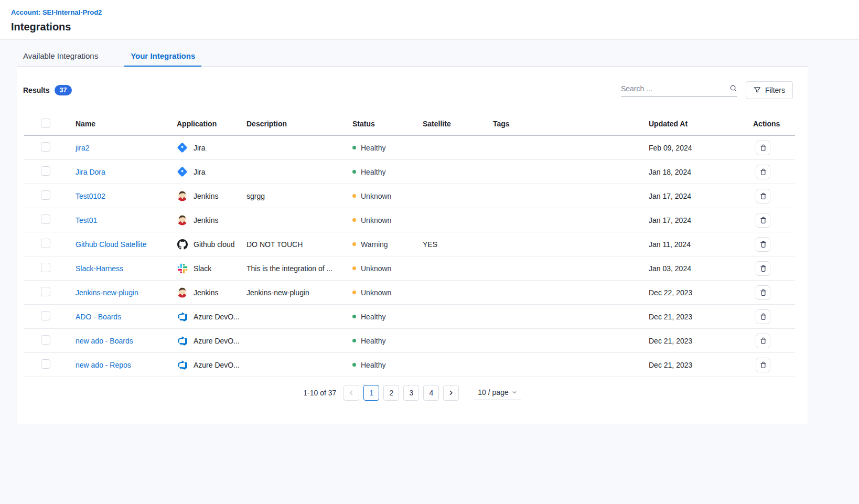  I want to click on filters-label: Filters, so click(775, 90).